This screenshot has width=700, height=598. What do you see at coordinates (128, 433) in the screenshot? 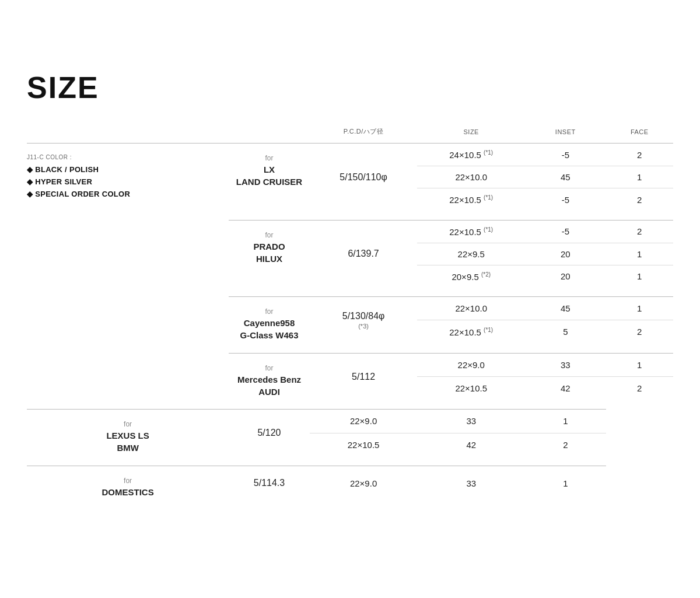
I see `for-cell-4: forLEXUS LSBMW` at bounding box center [128, 433].